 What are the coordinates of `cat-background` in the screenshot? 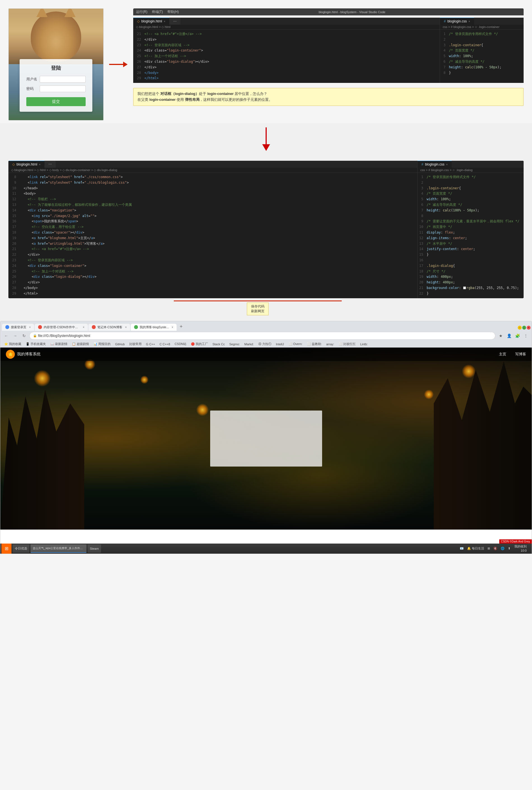 It's located at (56, 37).